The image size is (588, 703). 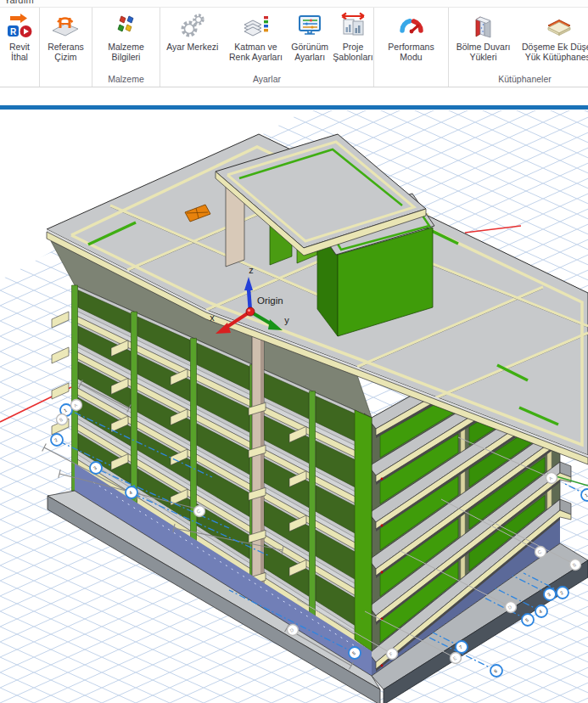 I want to click on reference-drawing-button: Referans Çizim, so click(x=66, y=36).